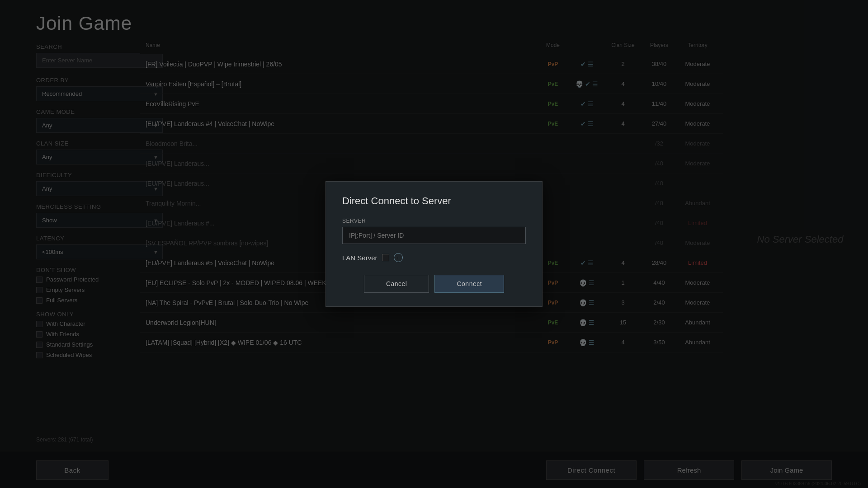 The image size is (868, 488). I want to click on modal-buttons: Cancel Connect, so click(434, 284).